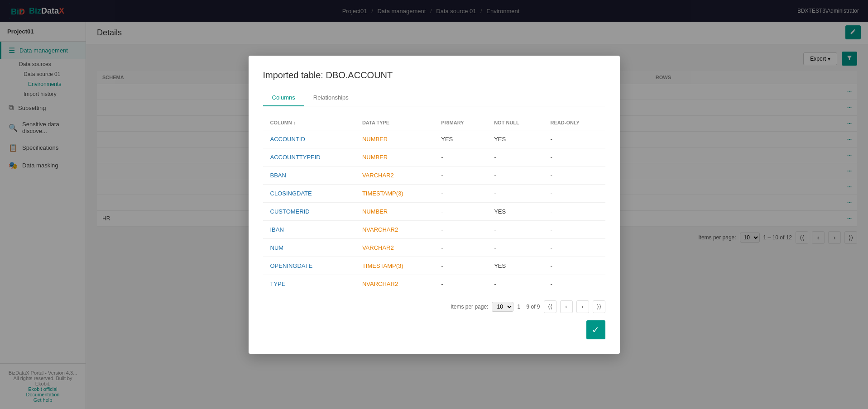  I want to click on modal-col-datatype: DATA TYPE, so click(394, 123).